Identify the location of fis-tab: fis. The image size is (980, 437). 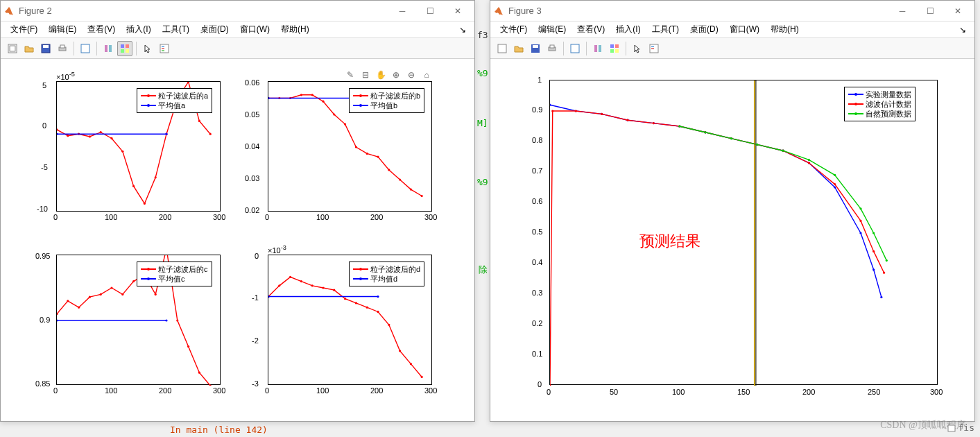
(961, 427).